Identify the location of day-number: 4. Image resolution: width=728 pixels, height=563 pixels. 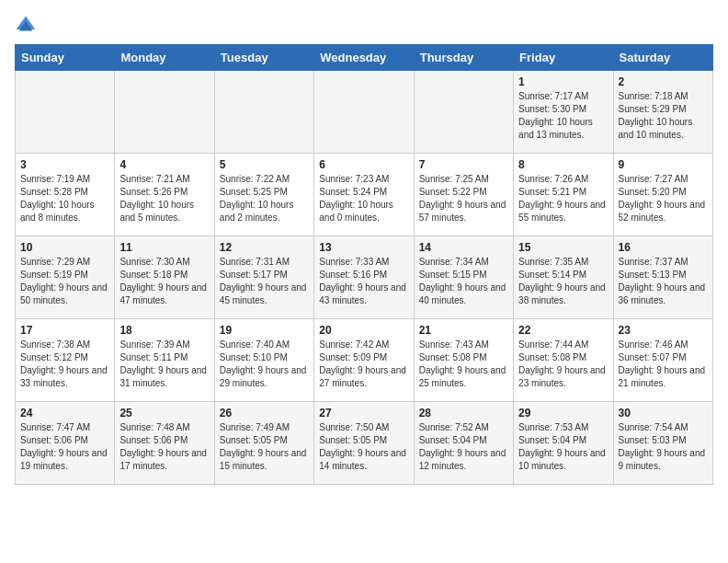
(164, 165).